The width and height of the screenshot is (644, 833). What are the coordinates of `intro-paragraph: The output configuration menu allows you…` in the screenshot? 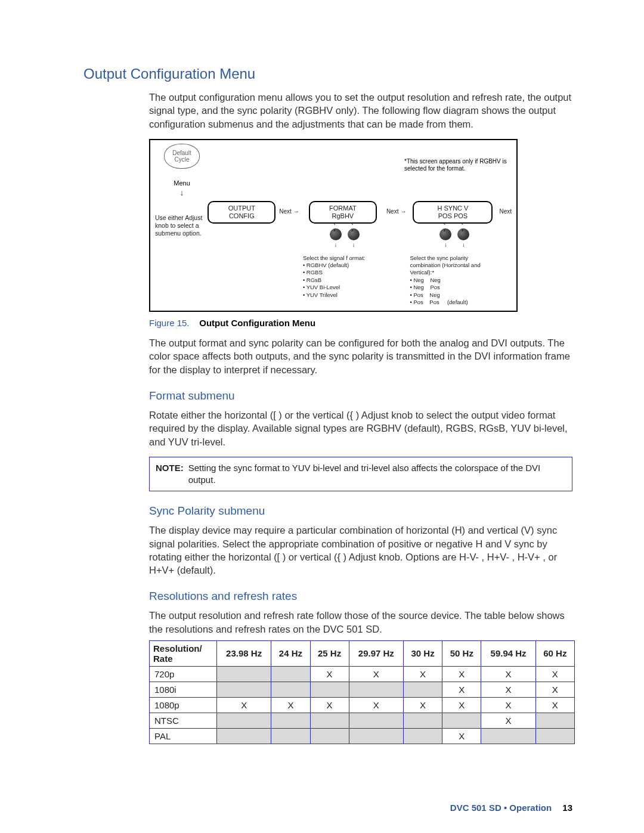 It's located at (328, 111).